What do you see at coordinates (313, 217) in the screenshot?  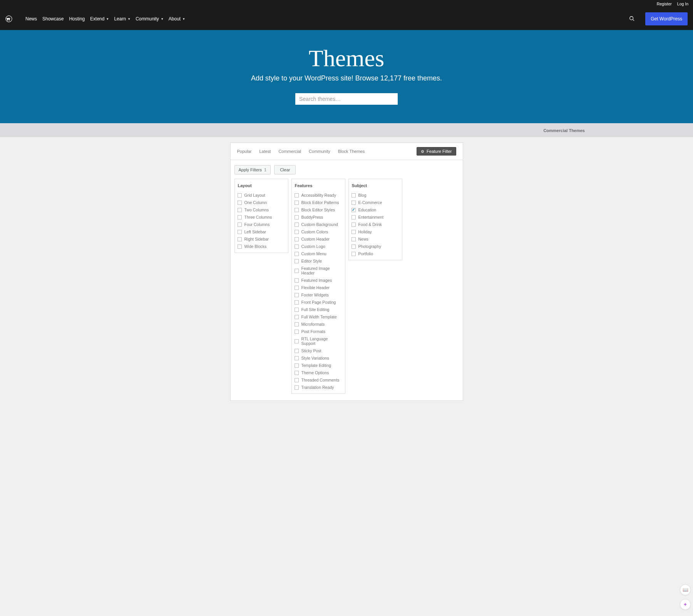 I see `filter-label: BuddyPress` at bounding box center [313, 217].